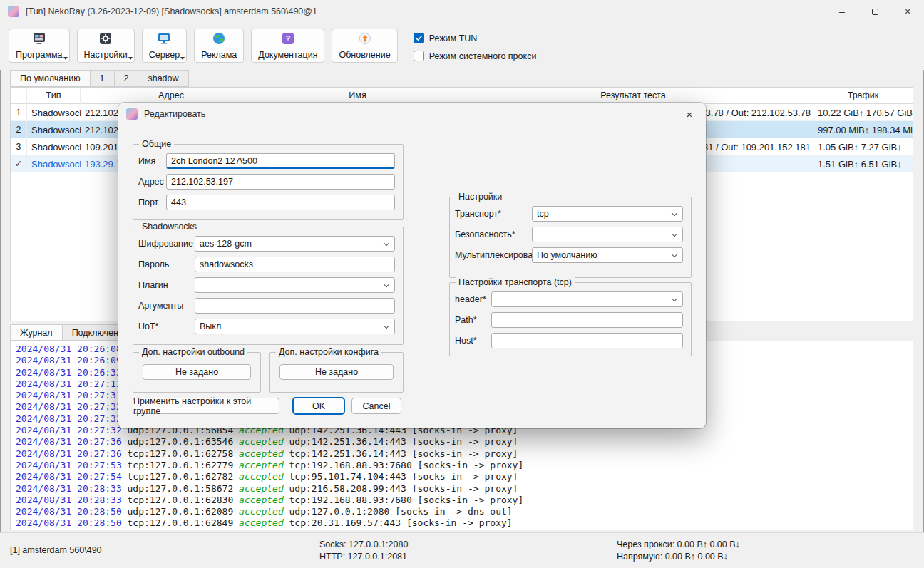  I want to click on checkbox-unchecked-icon, so click(419, 56).